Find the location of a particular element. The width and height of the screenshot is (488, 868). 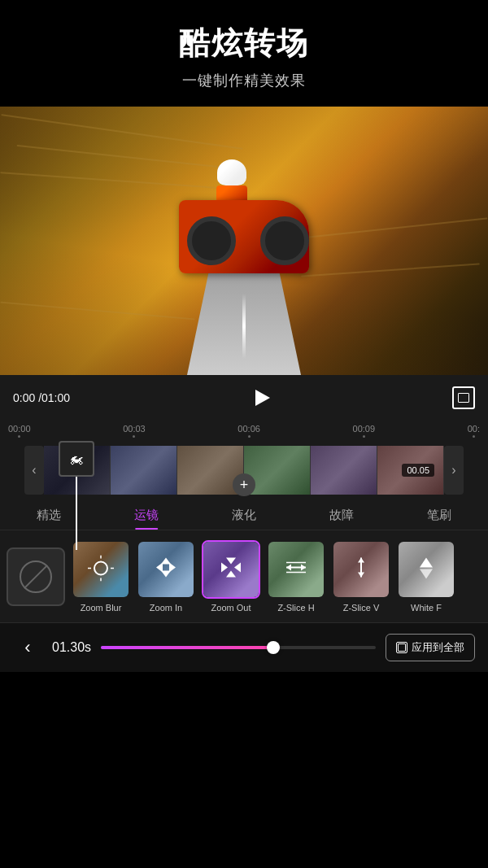

tab-bishua: 笔刷 is located at coordinates (439, 516).